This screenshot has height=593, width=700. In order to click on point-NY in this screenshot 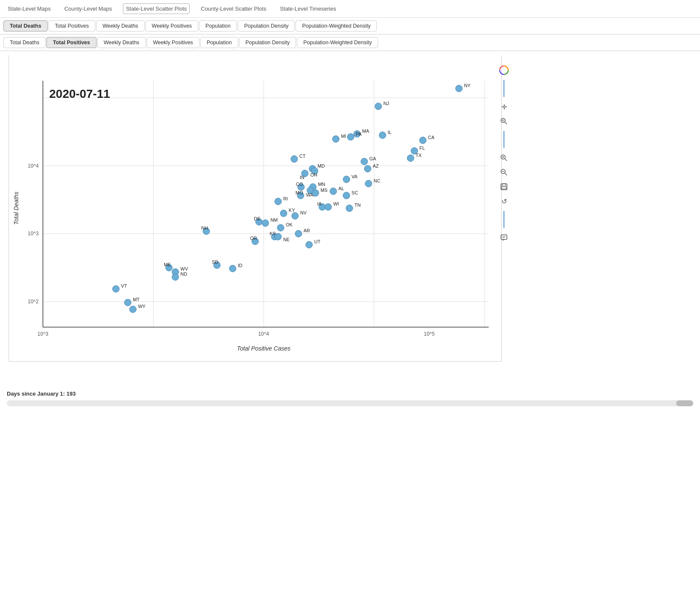, I will do `click(459, 88)`.